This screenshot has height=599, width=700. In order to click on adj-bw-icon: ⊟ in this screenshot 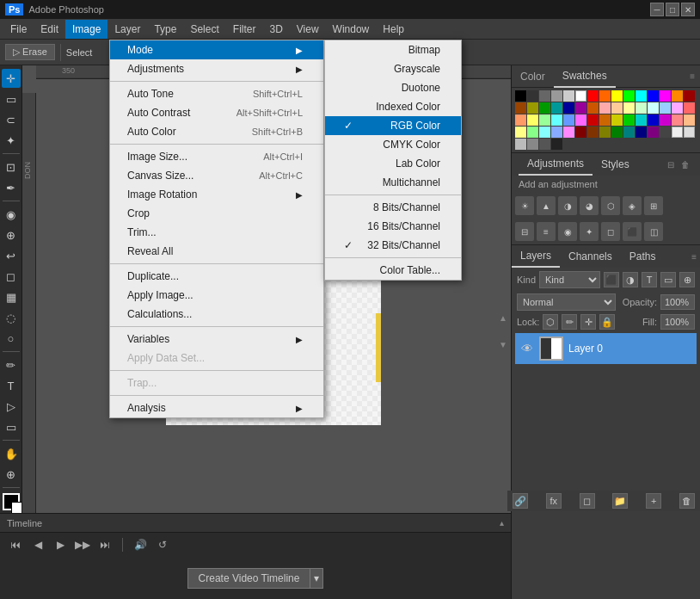, I will do `click(525, 232)`.